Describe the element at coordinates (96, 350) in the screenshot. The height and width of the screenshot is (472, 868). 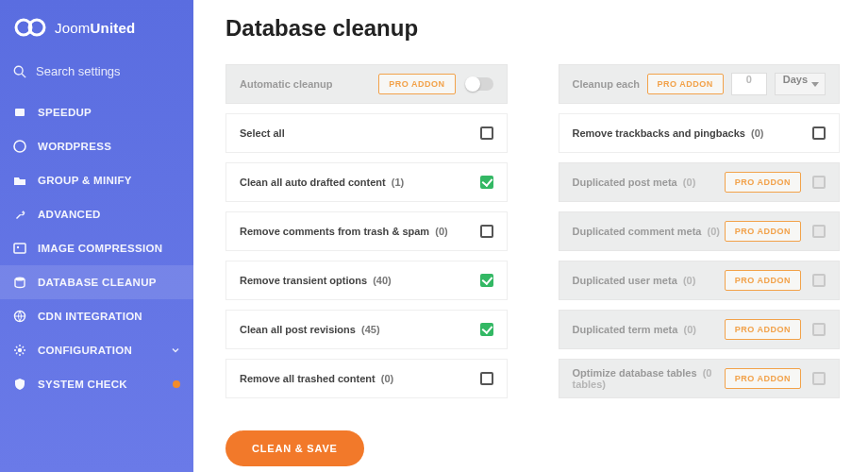
I see `nav-configuration: CONFIGURATION` at that location.